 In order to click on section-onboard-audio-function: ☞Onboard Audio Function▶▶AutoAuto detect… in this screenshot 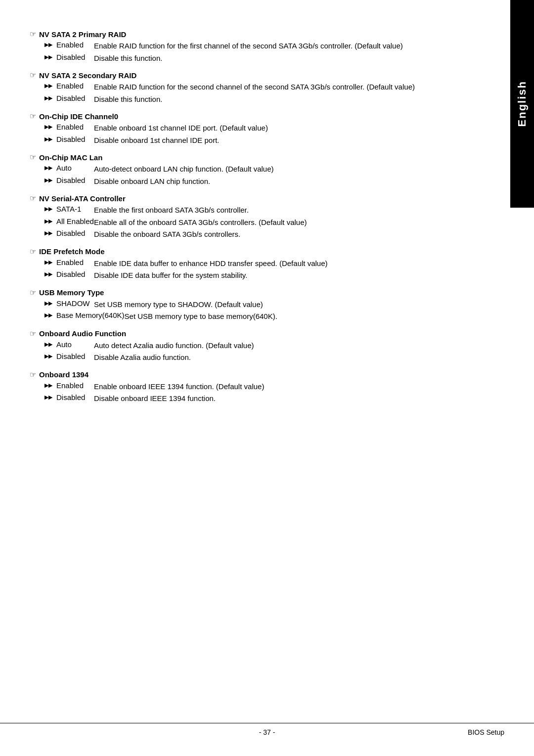, I will do `click(252, 346)`.